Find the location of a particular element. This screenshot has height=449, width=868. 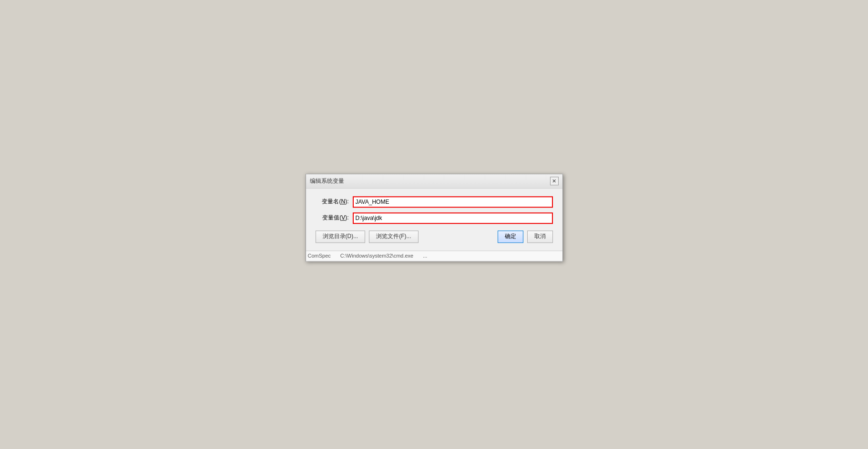

dialog-title: 编辑系统变量 is located at coordinates (327, 181).